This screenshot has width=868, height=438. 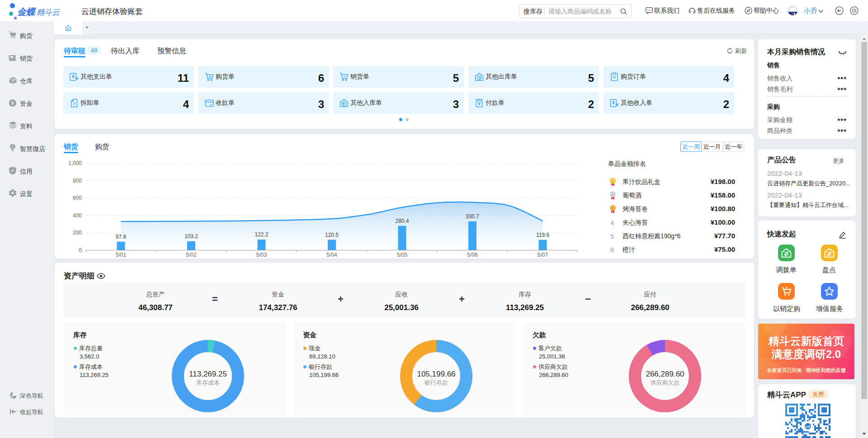 What do you see at coordinates (77, 181) in the screenshot?
I see `svg-text: 800` at bounding box center [77, 181].